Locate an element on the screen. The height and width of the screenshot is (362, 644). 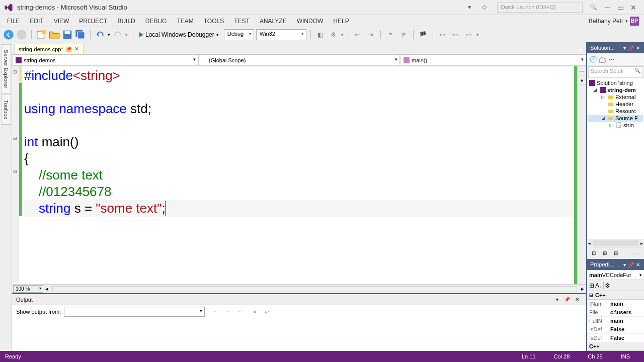
output-body is located at coordinates (299, 335).